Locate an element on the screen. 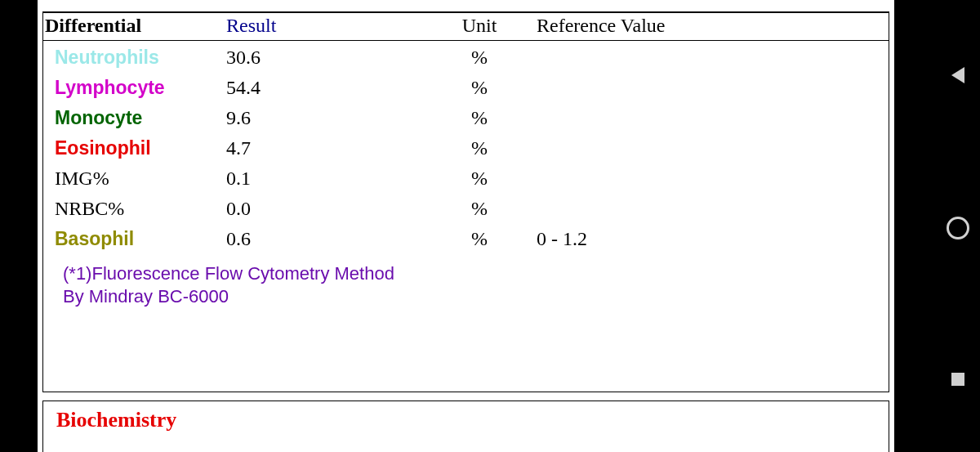 Image resolution: width=980 pixels, height=452 pixels. header-parameter: Differential is located at coordinates (136, 26).